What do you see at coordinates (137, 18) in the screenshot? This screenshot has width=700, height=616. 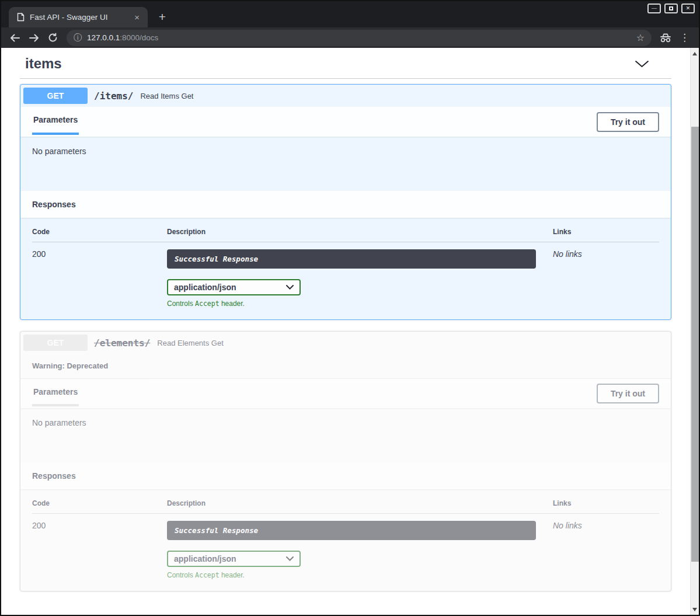 I see `tab-close-icon: ×` at bounding box center [137, 18].